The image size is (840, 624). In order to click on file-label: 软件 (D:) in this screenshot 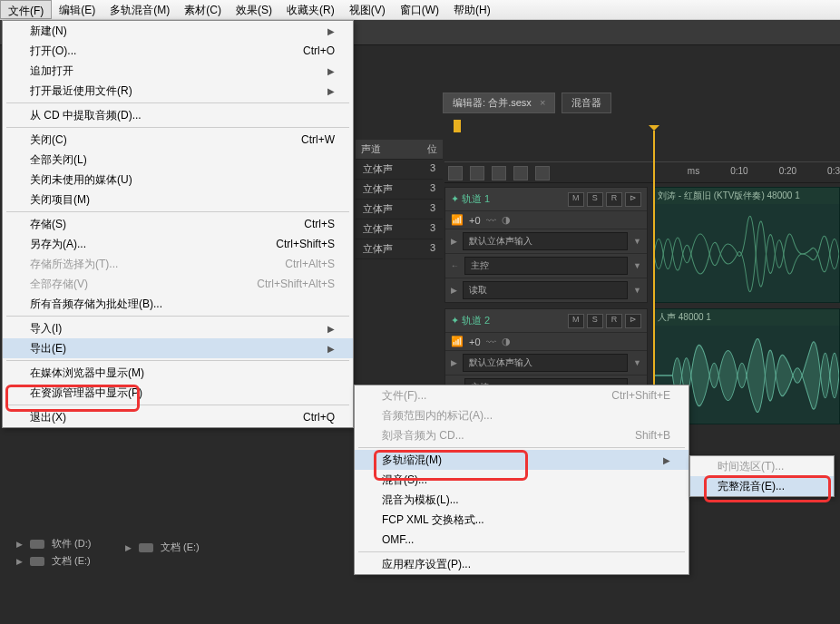, I will do `click(71, 544)`.